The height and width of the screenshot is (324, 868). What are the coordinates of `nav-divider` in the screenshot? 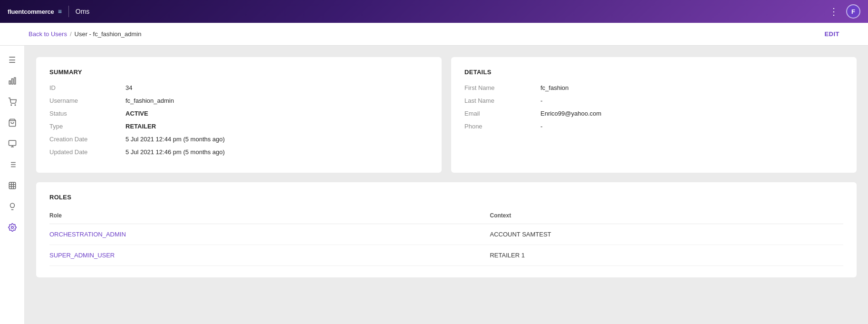 It's located at (68, 11).